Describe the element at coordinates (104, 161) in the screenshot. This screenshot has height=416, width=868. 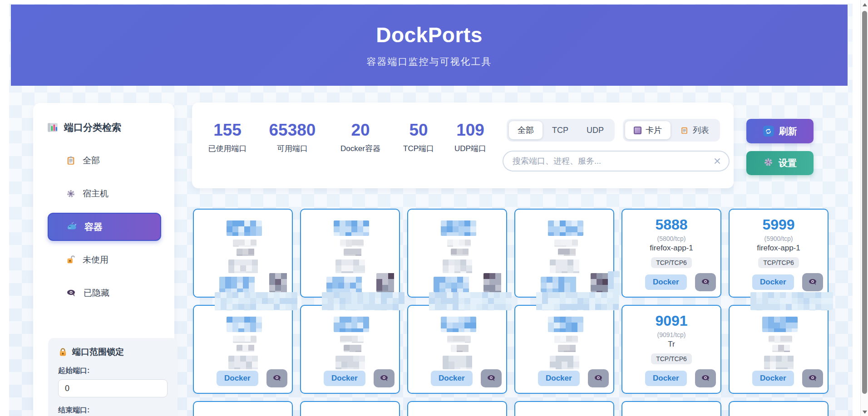
I see `sidebar-item-全部: 全部` at that location.